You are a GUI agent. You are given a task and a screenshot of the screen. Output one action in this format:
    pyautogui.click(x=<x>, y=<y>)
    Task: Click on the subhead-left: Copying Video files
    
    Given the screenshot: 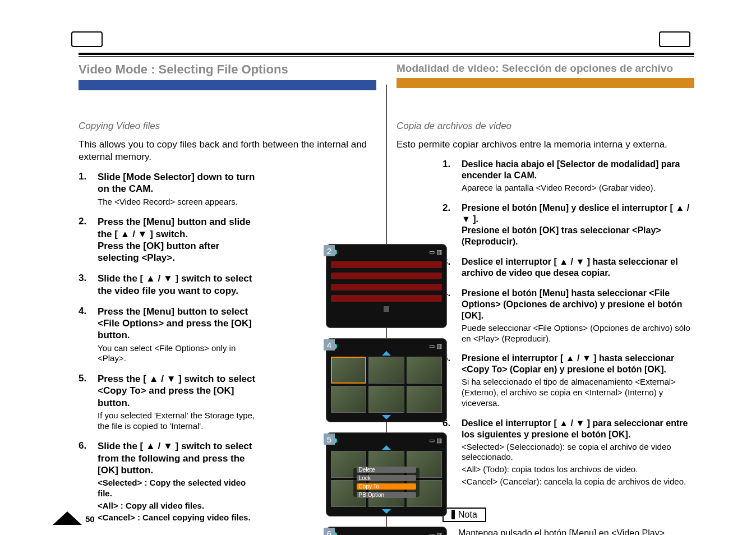 What is the action you would take?
    pyautogui.click(x=228, y=126)
    